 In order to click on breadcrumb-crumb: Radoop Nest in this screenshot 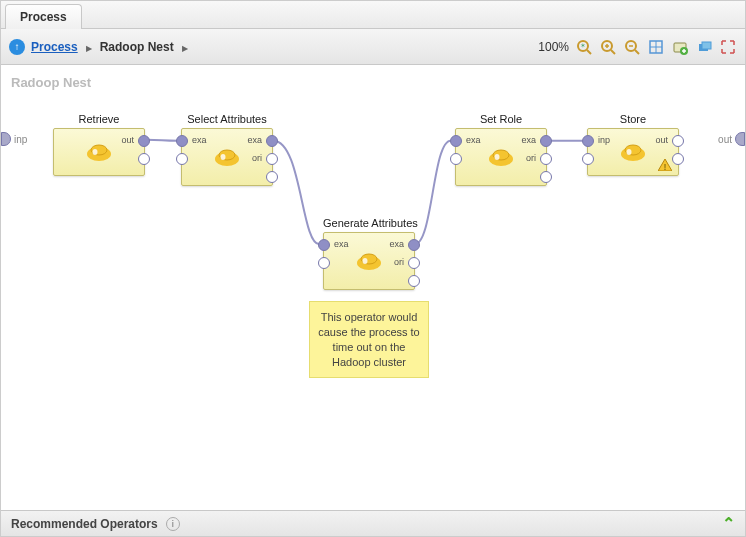, I will do `click(137, 47)`.